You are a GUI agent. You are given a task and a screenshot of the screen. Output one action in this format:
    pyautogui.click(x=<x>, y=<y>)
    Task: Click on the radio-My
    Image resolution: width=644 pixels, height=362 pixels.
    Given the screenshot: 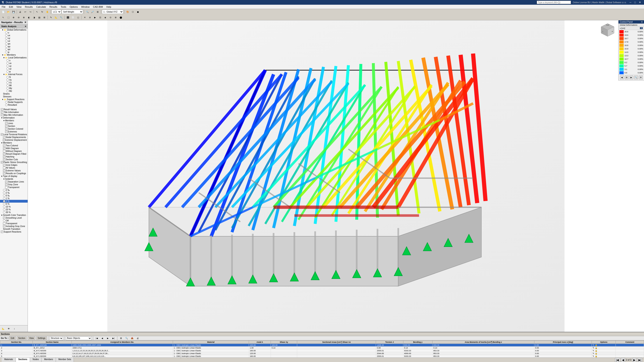 What is the action you would take?
    pyautogui.click(x=8, y=88)
    